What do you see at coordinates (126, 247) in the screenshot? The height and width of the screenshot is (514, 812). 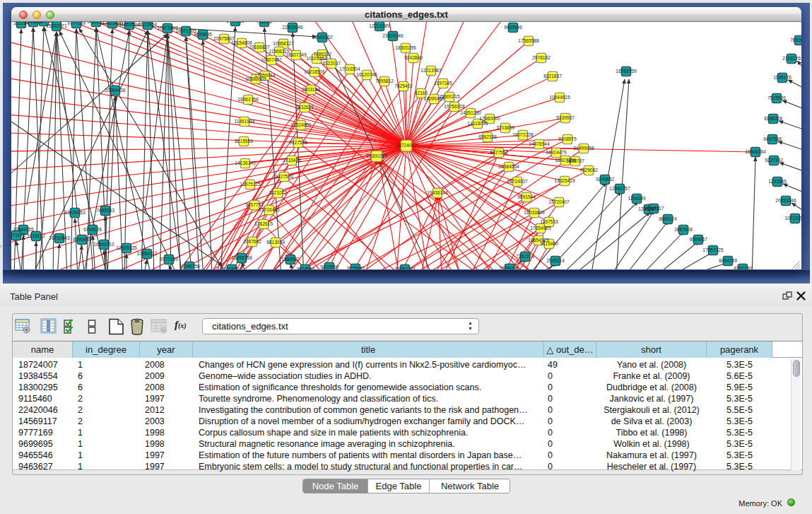 I see `svg-text: 12505135` at bounding box center [126, 247].